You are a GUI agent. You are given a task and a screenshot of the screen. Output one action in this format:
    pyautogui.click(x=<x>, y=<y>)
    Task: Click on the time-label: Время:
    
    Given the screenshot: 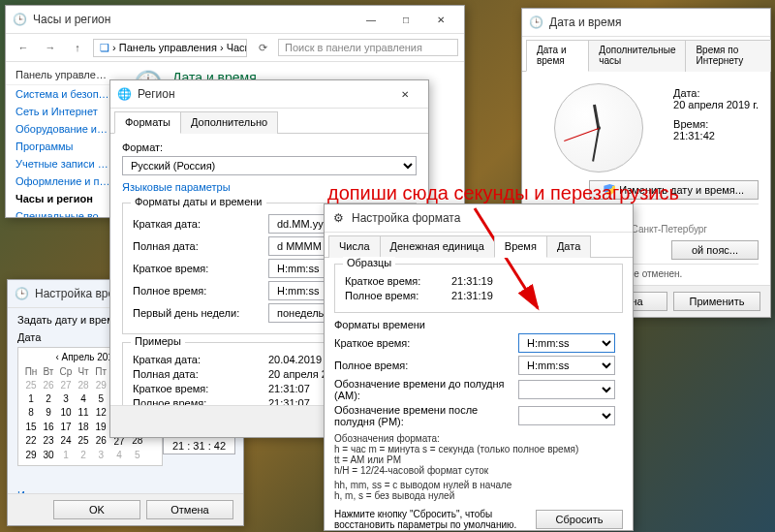 What is the action you would take?
    pyautogui.click(x=716, y=124)
    